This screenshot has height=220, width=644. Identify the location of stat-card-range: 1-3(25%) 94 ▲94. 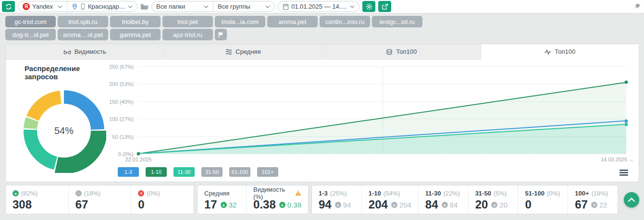
(337, 200).